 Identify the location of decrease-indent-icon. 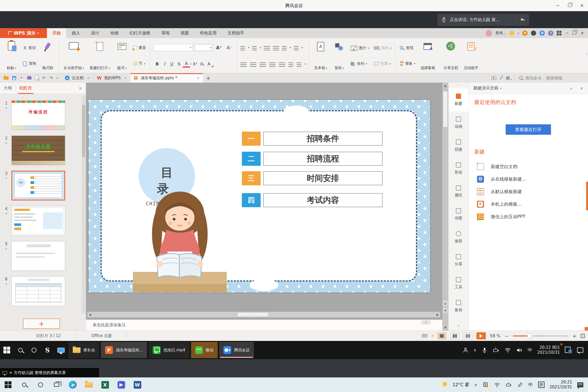
(267, 48).